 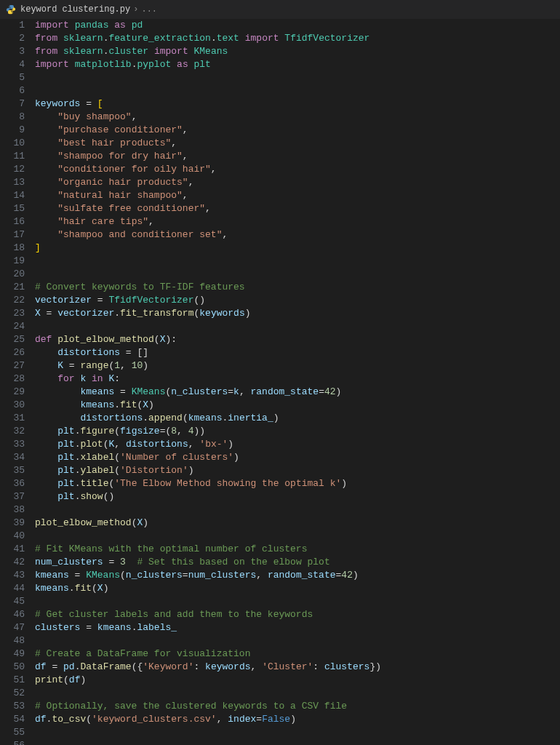 I want to click on code-line: plt.figure(figsize=(6, 3)), so click(x=297, y=431).